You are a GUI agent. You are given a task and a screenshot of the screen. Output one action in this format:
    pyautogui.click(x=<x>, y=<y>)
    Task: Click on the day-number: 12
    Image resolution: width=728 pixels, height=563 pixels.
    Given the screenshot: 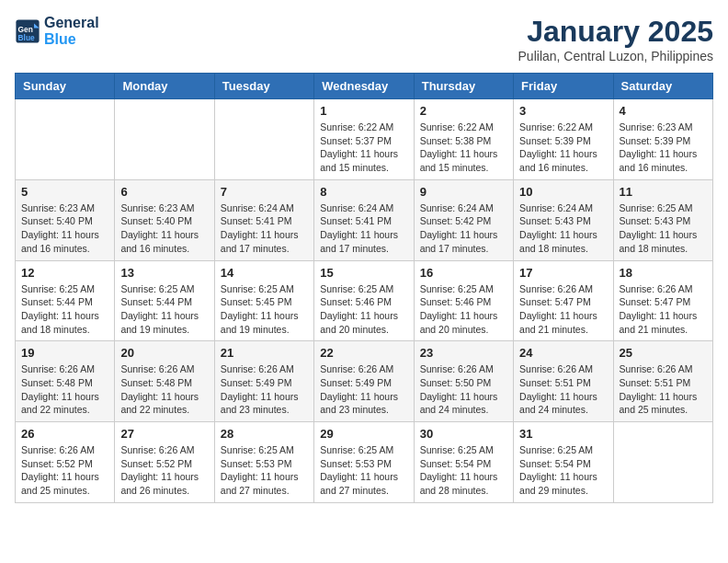 What is the action you would take?
    pyautogui.click(x=64, y=272)
    